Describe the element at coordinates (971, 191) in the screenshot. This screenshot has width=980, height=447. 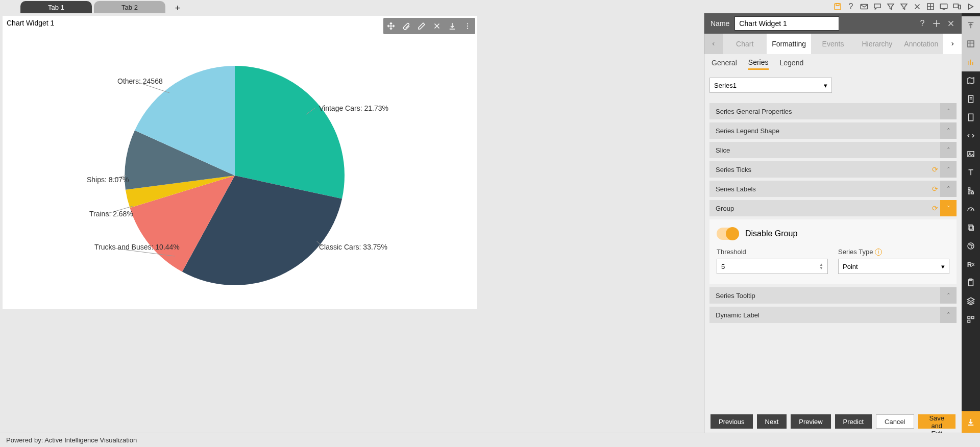
I see `tree-icon` at that location.